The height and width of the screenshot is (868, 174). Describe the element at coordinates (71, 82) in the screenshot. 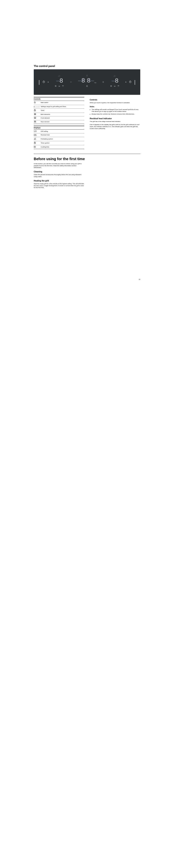

I see `minus-icon: −` at that location.